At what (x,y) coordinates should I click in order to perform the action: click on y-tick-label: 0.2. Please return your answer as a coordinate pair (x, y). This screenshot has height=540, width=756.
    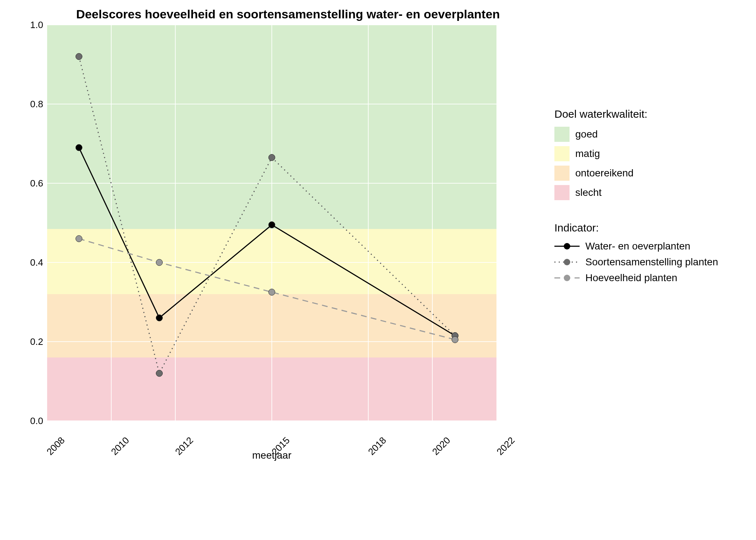
    Looking at the image, I should click on (39, 342).